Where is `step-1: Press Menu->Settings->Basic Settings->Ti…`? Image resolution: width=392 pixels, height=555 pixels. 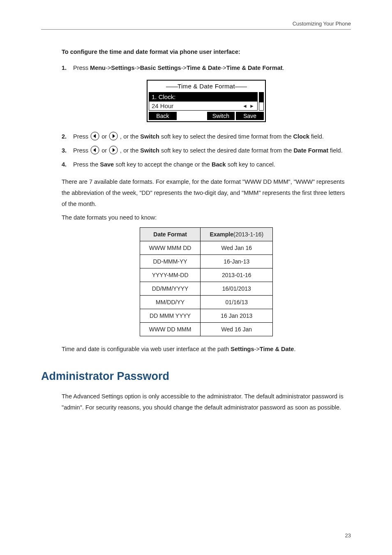 step-1: Press Menu->Settings->Basic Settings->Ti… is located at coordinates (206, 68).